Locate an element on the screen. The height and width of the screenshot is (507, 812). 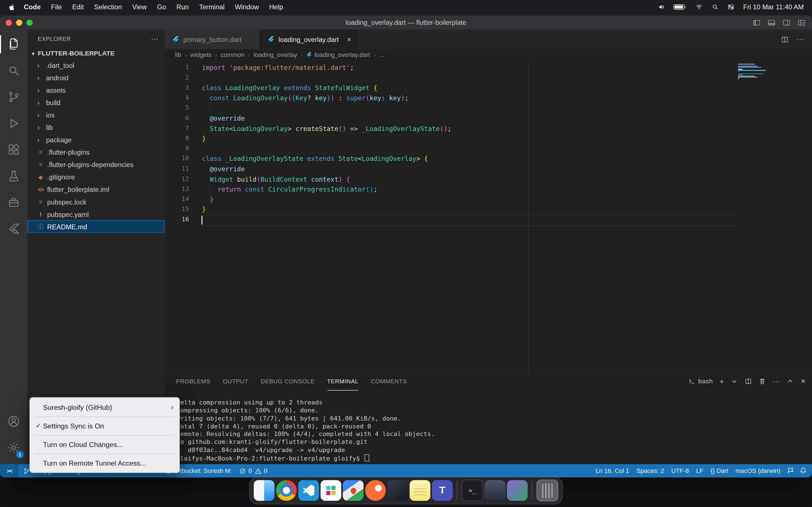
menu-item-turn-on-cloud-changes: Turn on Cloud Changes... is located at coordinates (105, 445).